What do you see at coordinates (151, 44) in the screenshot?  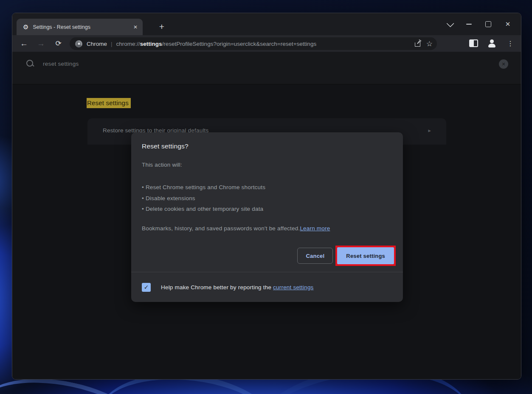 I see `url-host: settings` at bounding box center [151, 44].